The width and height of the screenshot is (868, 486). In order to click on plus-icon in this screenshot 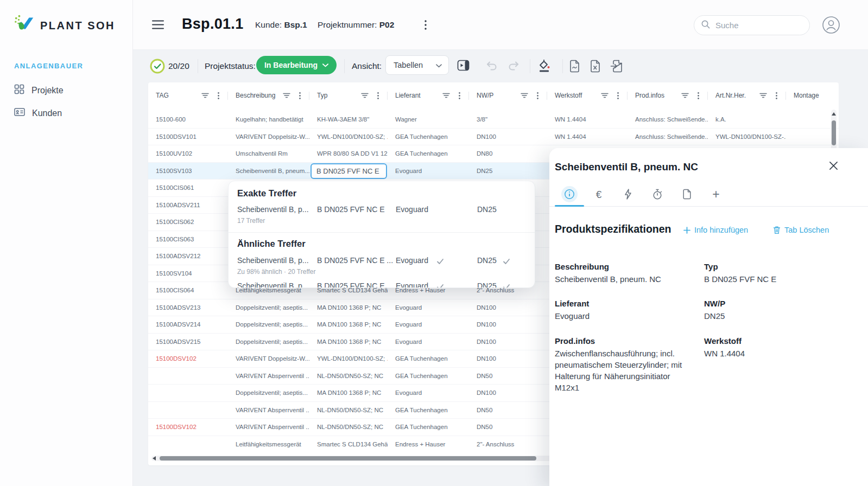, I will do `click(687, 230)`.